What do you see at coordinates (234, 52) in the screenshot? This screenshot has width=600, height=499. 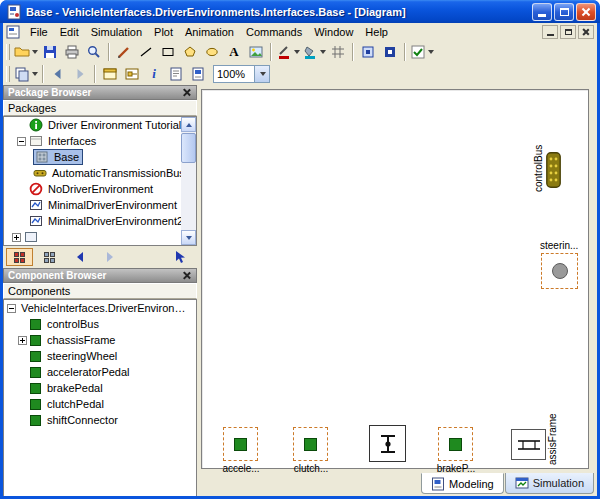 I see `text-tool-button: A` at bounding box center [234, 52].